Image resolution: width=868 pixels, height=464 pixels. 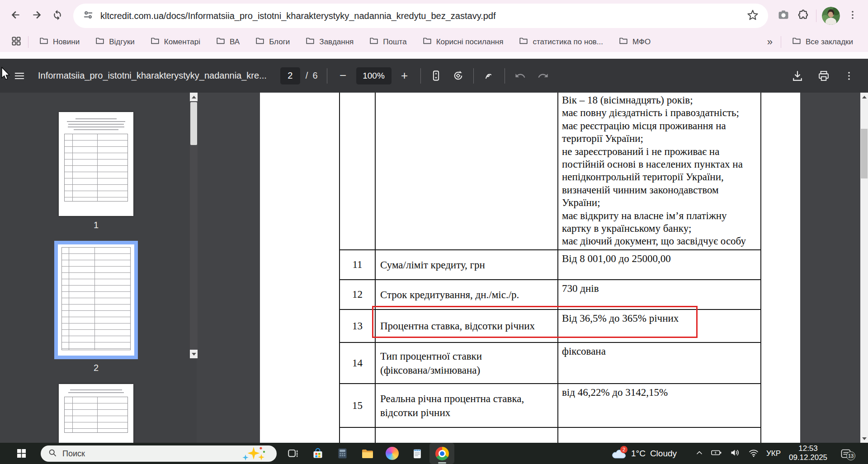 What do you see at coordinates (463, 42) in the screenshot?
I see `bookmark-folder-korysni-posylannia: Корисні посилання` at bounding box center [463, 42].